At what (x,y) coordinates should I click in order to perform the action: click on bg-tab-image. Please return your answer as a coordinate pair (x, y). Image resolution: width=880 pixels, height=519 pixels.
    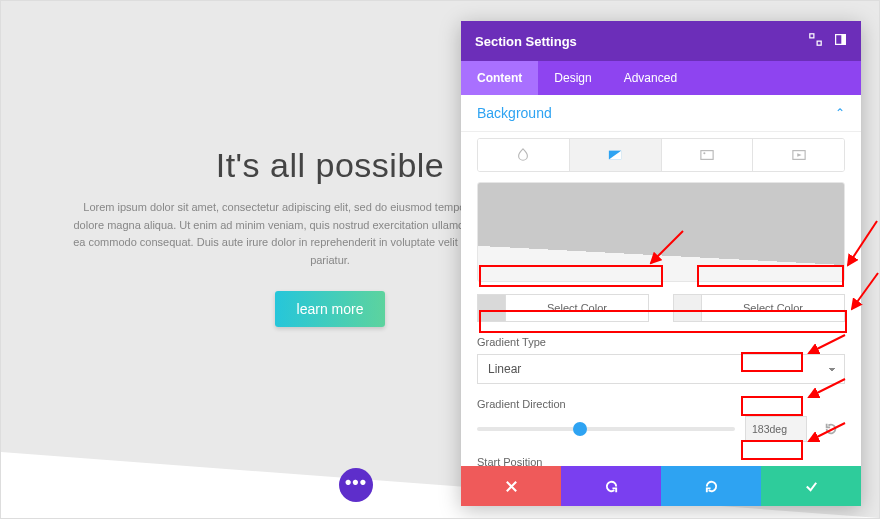
    Looking at the image, I should click on (707, 155).